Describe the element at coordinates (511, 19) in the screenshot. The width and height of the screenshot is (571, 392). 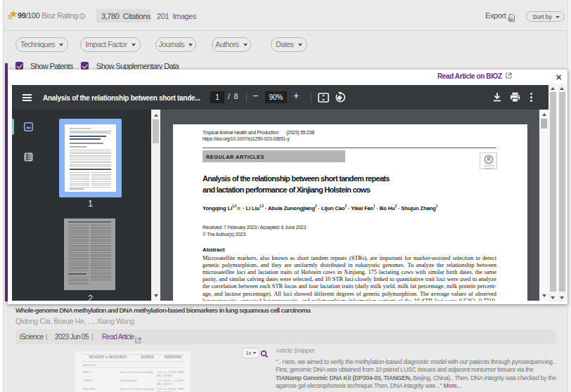
I see `svg-text: CSV` at that location.